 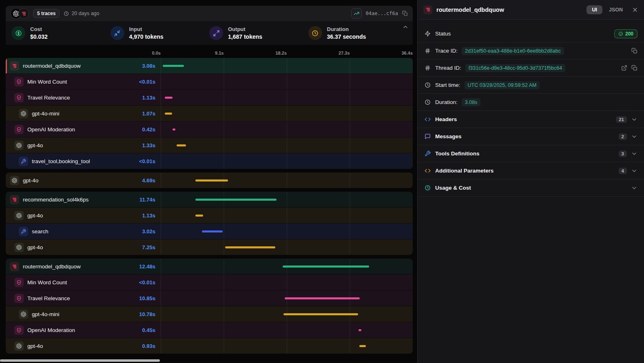 What do you see at coordinates (531, 51) in the screenshot?
I see `detail-field-row: Trace ID:2d31ef50-eaa3-488e-b1e0-6ee8bb2…` at bounding box center [531, 51].